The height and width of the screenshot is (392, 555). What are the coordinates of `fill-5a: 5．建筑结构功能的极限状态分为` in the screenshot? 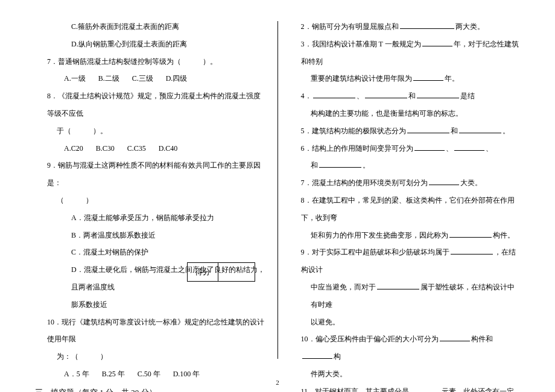 It's located at (354, 131).